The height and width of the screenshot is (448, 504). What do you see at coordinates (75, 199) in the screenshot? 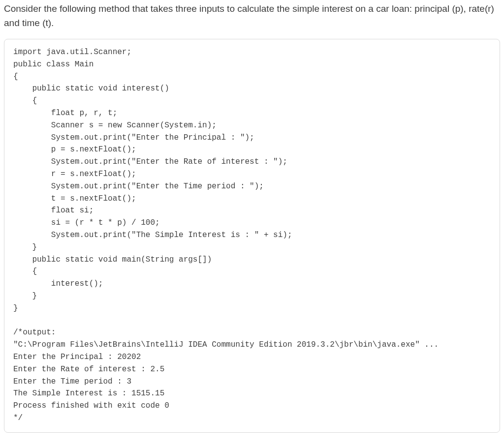
I see `code-line: t = s.nextFloat();` at bounding box center [75, 199].